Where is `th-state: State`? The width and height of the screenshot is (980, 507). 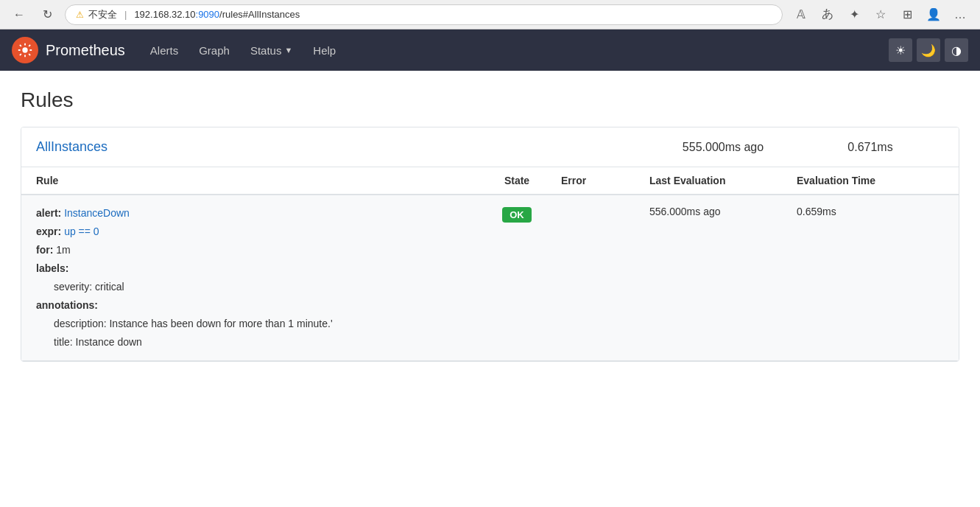
th-state: State is located at coordinates (517, 181).